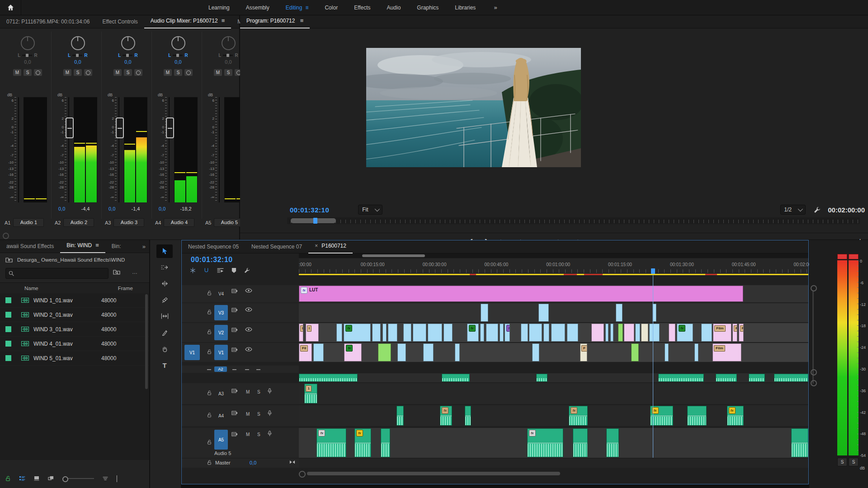  I want to click on track-header-a5: A5MSAudio 5, so click(241, 443).